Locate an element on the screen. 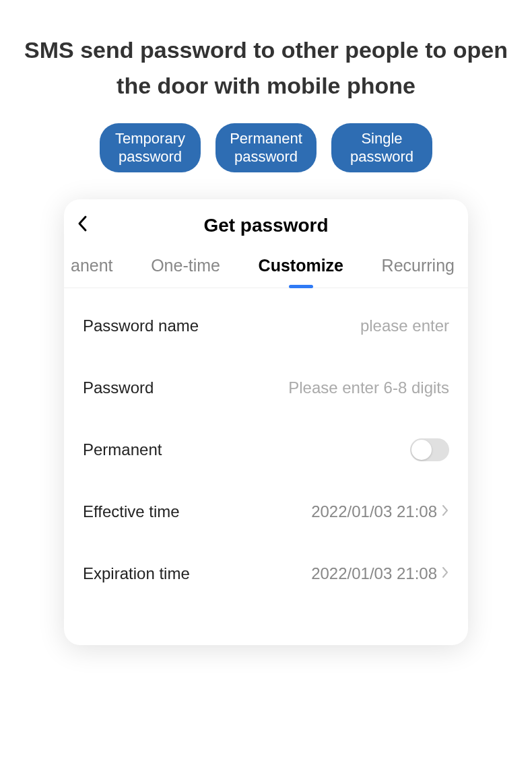 The image size is (532, 769). password-type-pills: Temporary password Permanent password Si… is located at coordinates (266, 148).